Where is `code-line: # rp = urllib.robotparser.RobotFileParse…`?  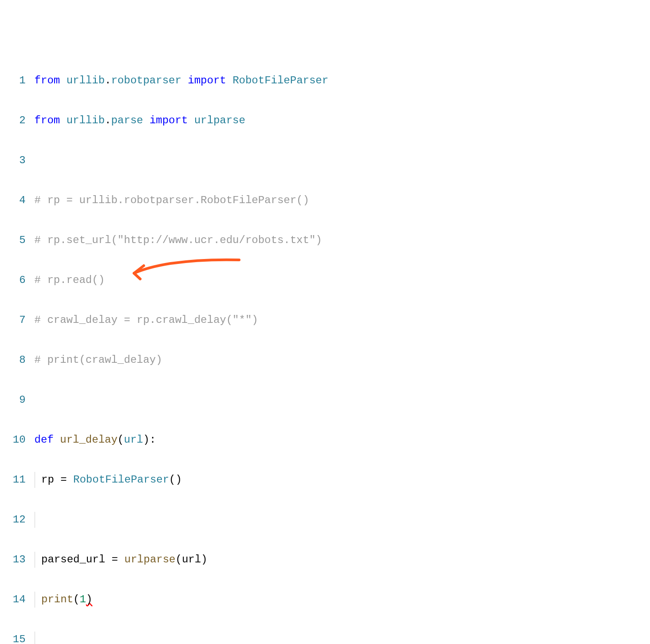
code-line: # rp = urllib.robotparser.RobotFileParse… is located at coordinates (343, 200).